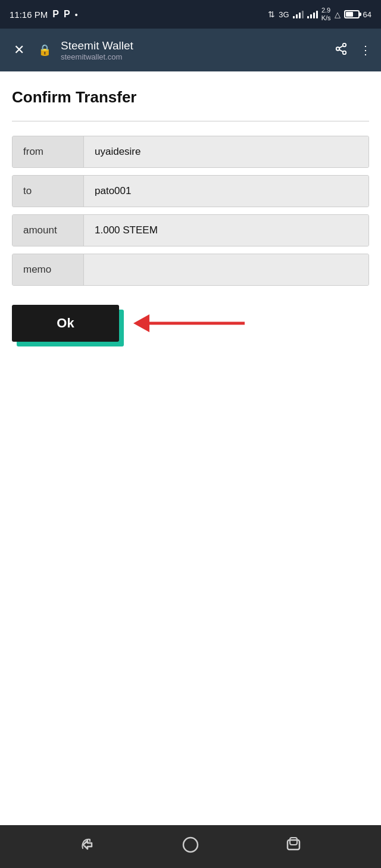  I want to click on page-title: Confirm Transfer, so click(190, 98).